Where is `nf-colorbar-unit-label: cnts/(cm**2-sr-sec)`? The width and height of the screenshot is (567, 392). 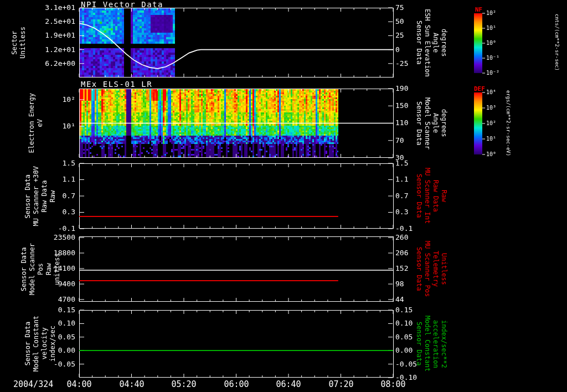 nf-colorbar-unit-label: cnts/(cm**2-sr-sec) is located at coordinates (557, 42).